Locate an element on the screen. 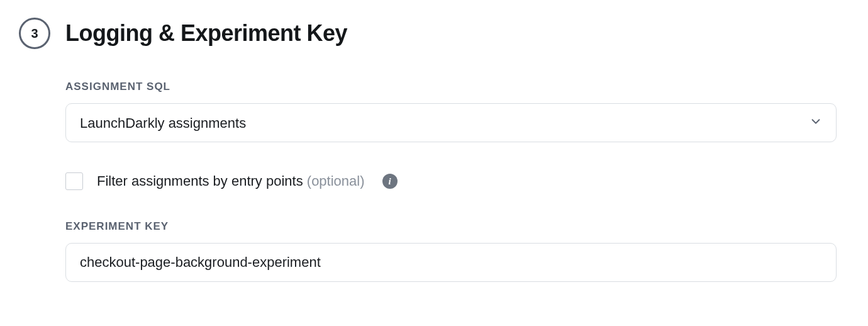  experiment-key-input is located at coordinates (451, 262).